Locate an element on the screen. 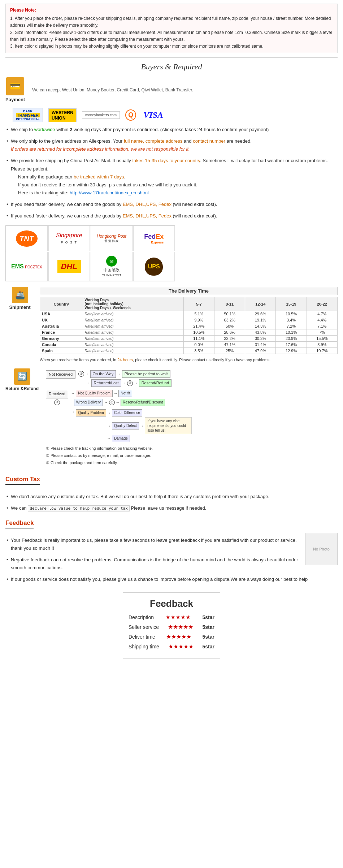  uk-12-14: 19.1% is located at coordinates (261, 320).